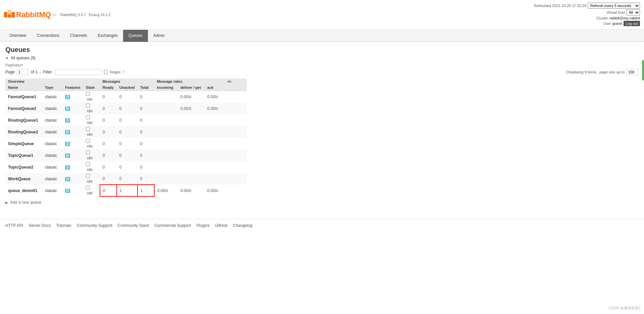 This screenshot has height=314, width=644. What do you see at coordinates (191, 88) in the screenshot?
I see `header-deliver-get: deliver / get` at bounding box center [191, 88].